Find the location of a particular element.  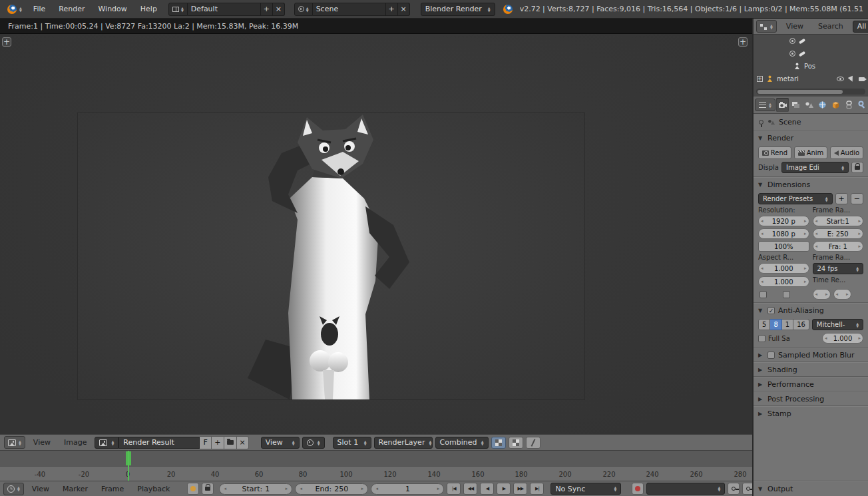

fps-dropdown: 24 fps ▲▼ is located at coordinates (839, 269).